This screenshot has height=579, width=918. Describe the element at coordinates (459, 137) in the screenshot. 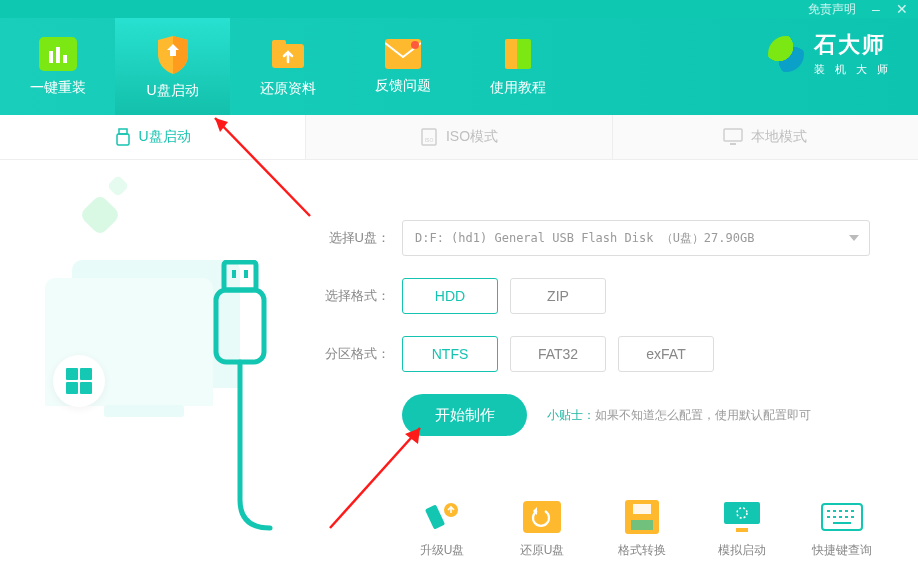

I see `tab-iso-mode: ISO ISO模式` at that location.